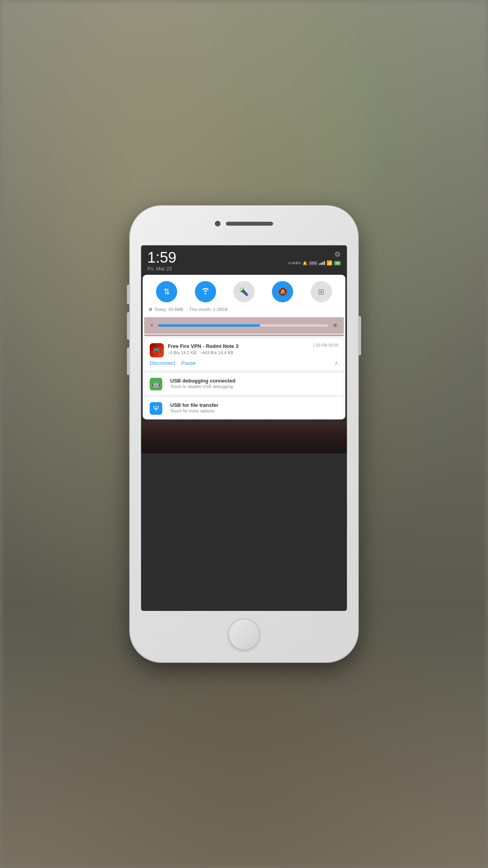 Image resolution: width=488 pixels, height=868 pixels. What do you see at coordinates (305, 263) in the screenshot?
I see `alarm-icon: 🔔` at bounding box center [305, 263].